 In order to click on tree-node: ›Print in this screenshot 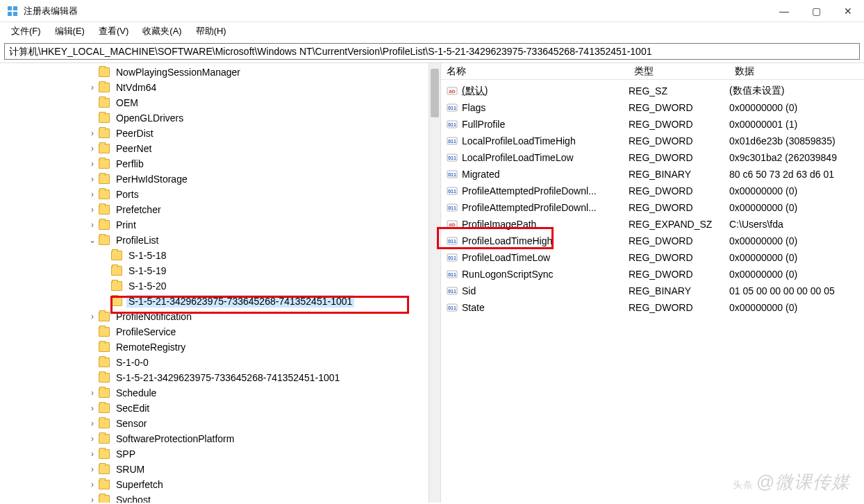, I will do `click(214, 225)`.